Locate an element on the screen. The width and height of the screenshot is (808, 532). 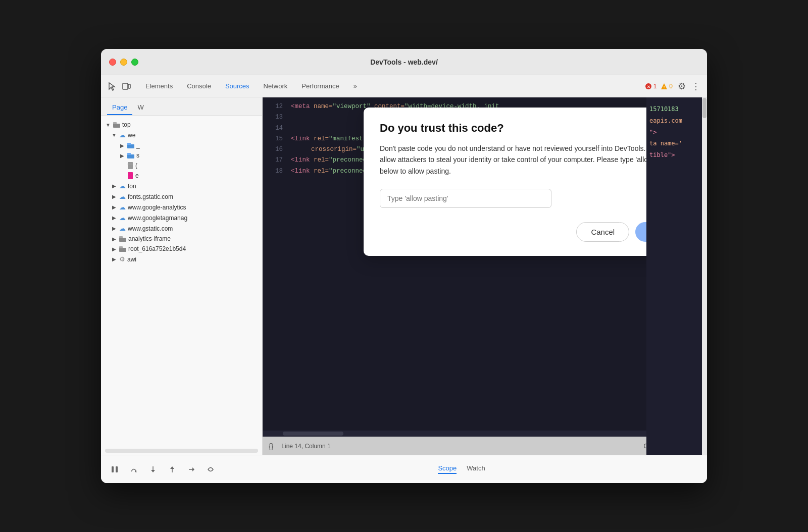
dialog-buttons: Cancel Allow is located at coordinates (533, 232).